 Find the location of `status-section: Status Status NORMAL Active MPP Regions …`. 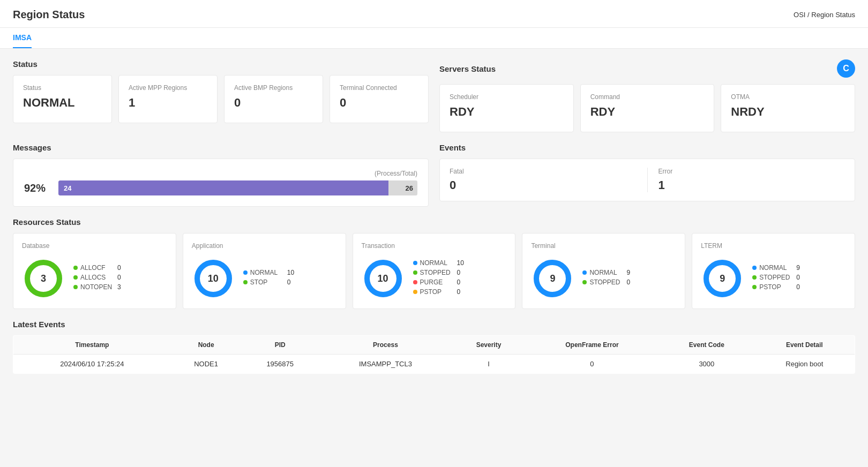

status-section: Status Status NORMAL Active MPP Regions … is located at coordinates (221, 96).